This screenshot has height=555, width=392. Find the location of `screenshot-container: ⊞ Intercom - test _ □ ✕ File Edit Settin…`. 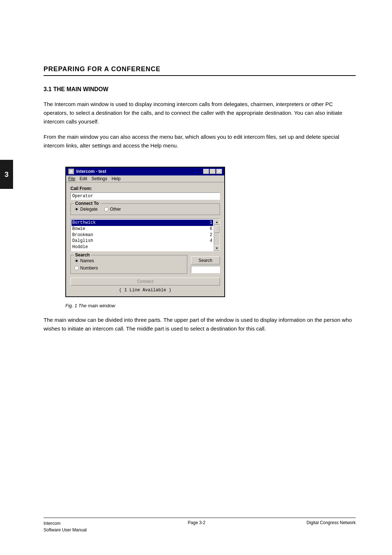

screenshot-container: ⊞ Intercom - test _ □ ✕ File Edit Settin… is located at coordinates (145, 232).